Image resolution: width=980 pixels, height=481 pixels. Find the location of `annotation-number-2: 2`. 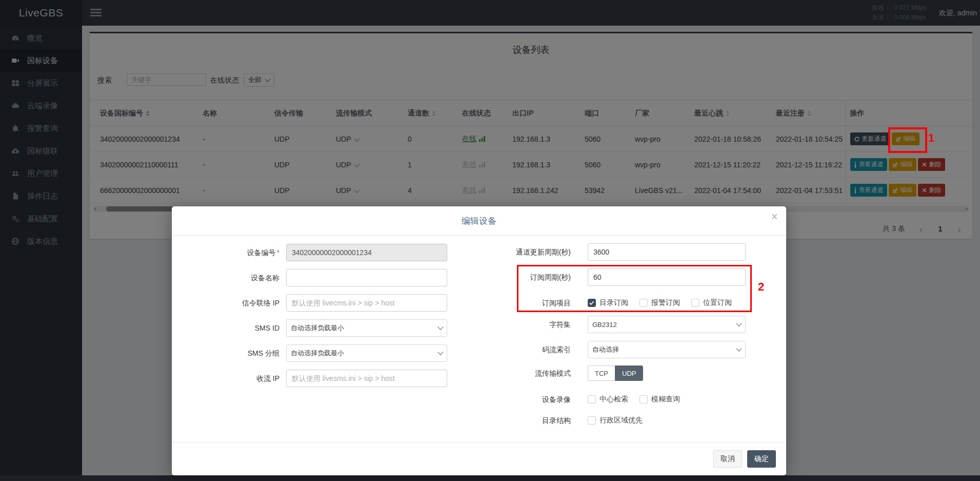

annotation-number-2: 2 is located at coordinates (761, 287).